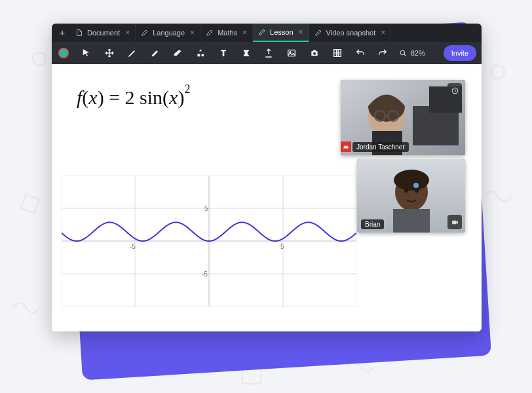  What do you see at coordinates (155, 53) in the screenshot?
I see `highlighter-tool` at bounding box center [155, 53].